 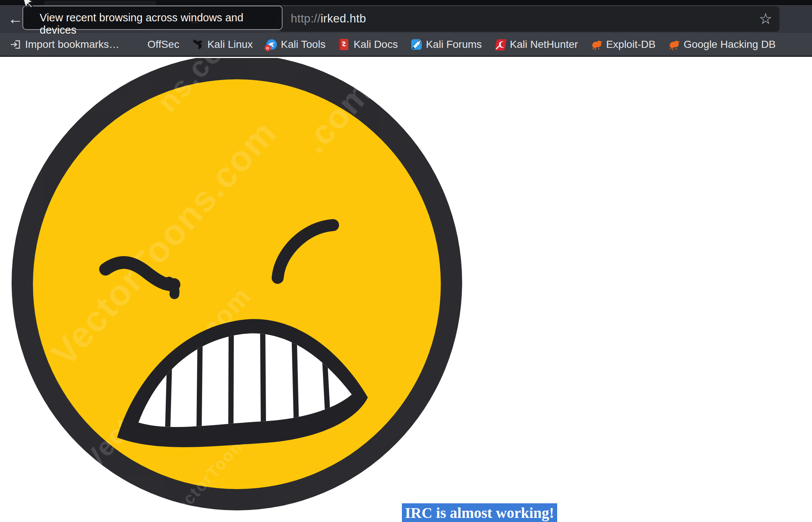 What do you see at coordinates (306, 19) in the screenshot?
I see `url-protocol: http://` at bounding box center [306, 19].